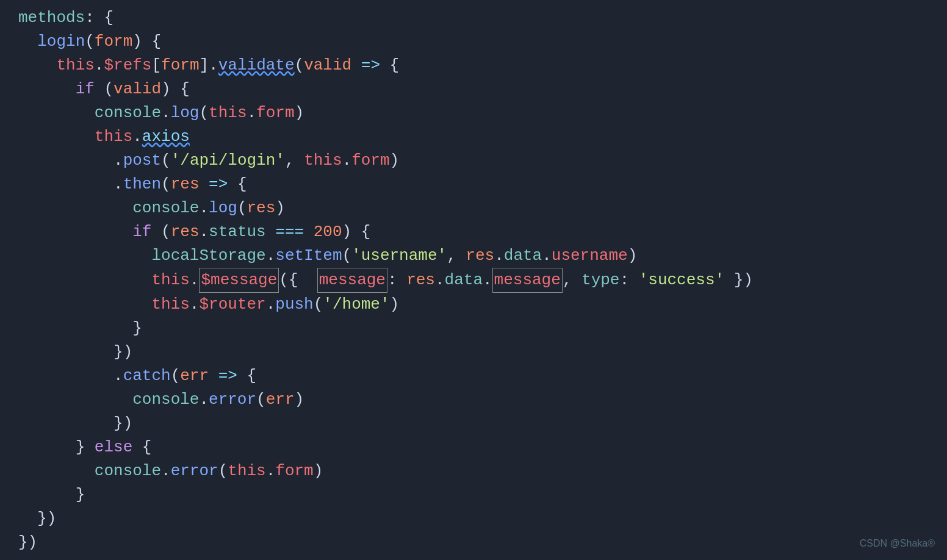 This screenshot has width=947, height=560. I want to click on line-13: this.$router.push('/home'), so click(474, 305).